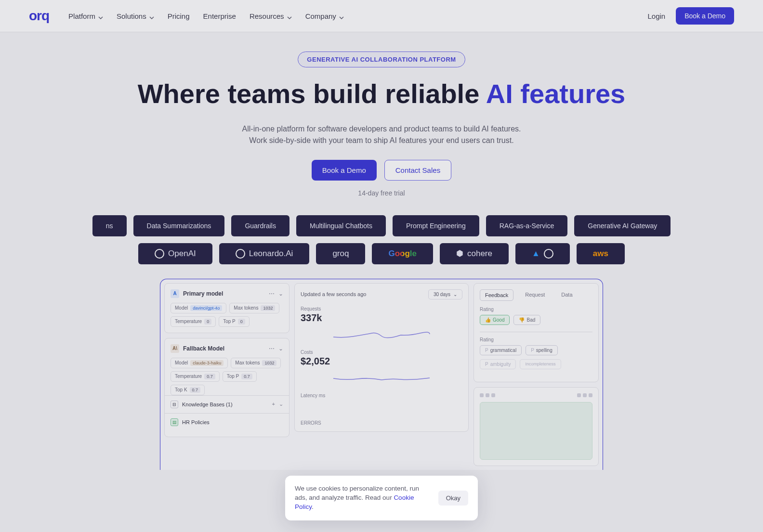 This screenshot has width=763, height=532. Describe the element at coordinates (344, 170) in the screenshot. I see `hero-book-demo-button: Book a Demo` at that location.